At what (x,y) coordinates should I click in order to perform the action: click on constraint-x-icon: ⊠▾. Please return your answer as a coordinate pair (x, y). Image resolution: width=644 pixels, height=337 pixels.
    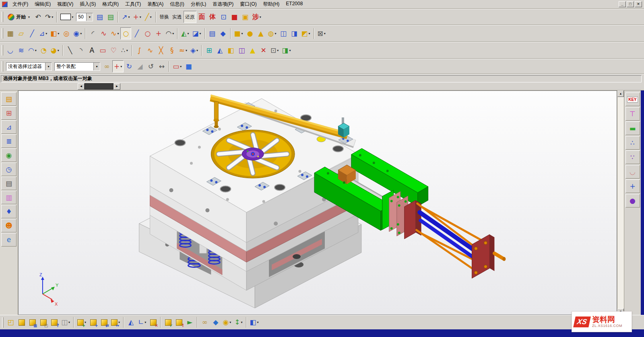
    Looking at the image, I should click on (322, 33).